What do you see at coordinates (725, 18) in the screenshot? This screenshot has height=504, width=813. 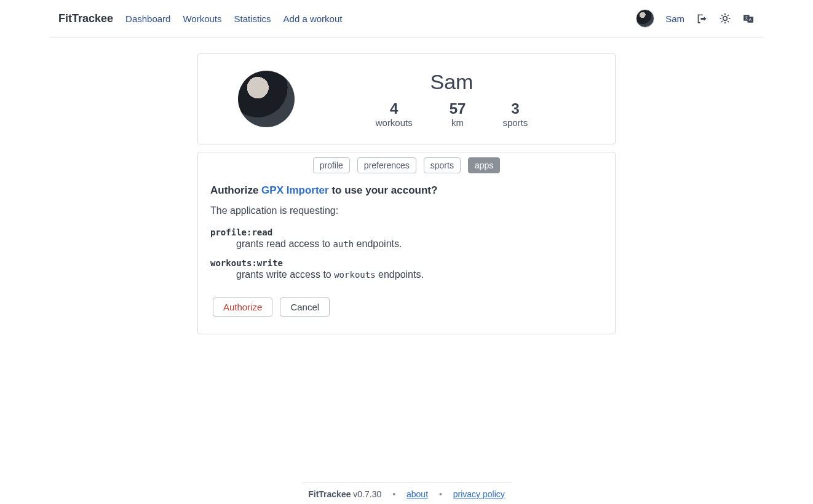 I see `theme-toggle-icon` at bounding box center [725, 18].